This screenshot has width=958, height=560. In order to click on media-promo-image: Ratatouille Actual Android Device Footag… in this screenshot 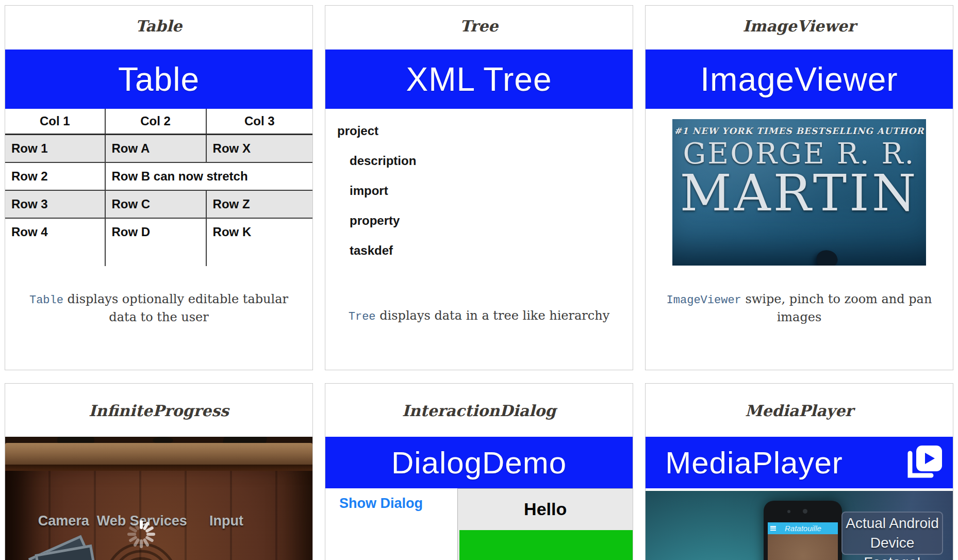, I will do `click(799, 525)`.